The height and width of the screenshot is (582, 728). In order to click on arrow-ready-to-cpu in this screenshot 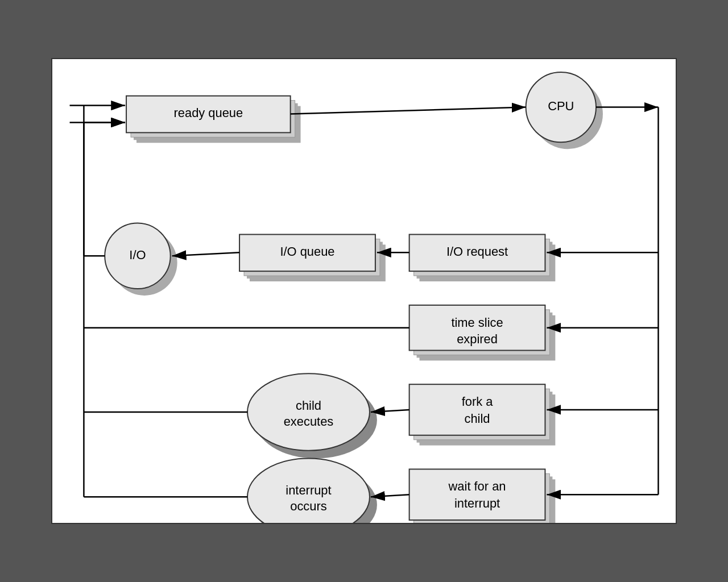, I will do `click(408, 111)`.